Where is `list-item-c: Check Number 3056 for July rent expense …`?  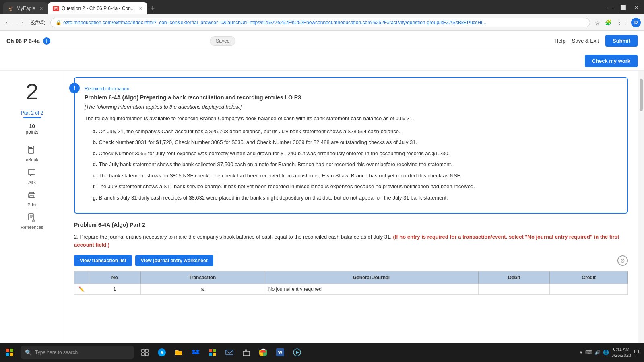 list-item-c: Check Number 3056 for July rent expense … is located at coordinates (355, 154).